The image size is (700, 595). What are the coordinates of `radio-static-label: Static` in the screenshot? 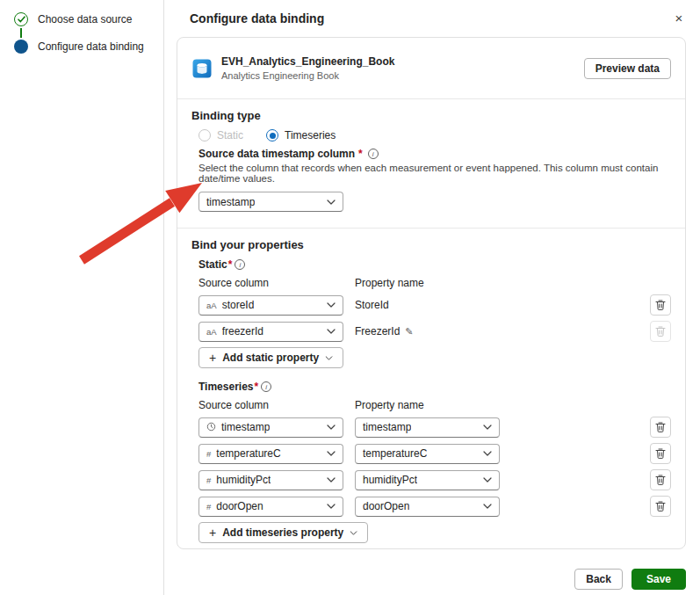 It's located at (230, 135).